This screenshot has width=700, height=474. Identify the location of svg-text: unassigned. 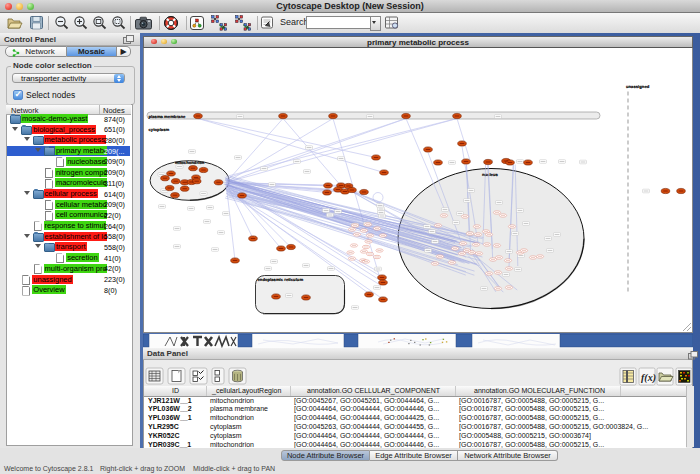
(638, 86).